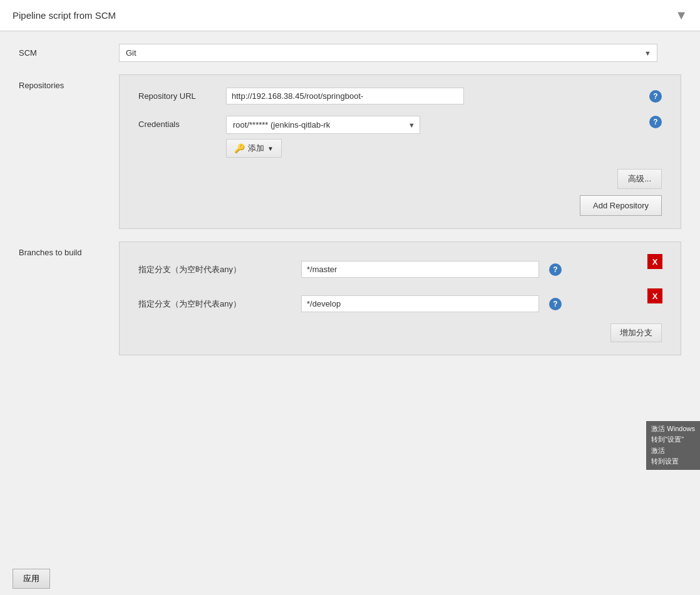 This screenshot has width=700, height=595. What do you see at coordinates (656, 96) in the screenshot?
I see `repo-url-help-icon: ?` at bounding box center [656, 96].